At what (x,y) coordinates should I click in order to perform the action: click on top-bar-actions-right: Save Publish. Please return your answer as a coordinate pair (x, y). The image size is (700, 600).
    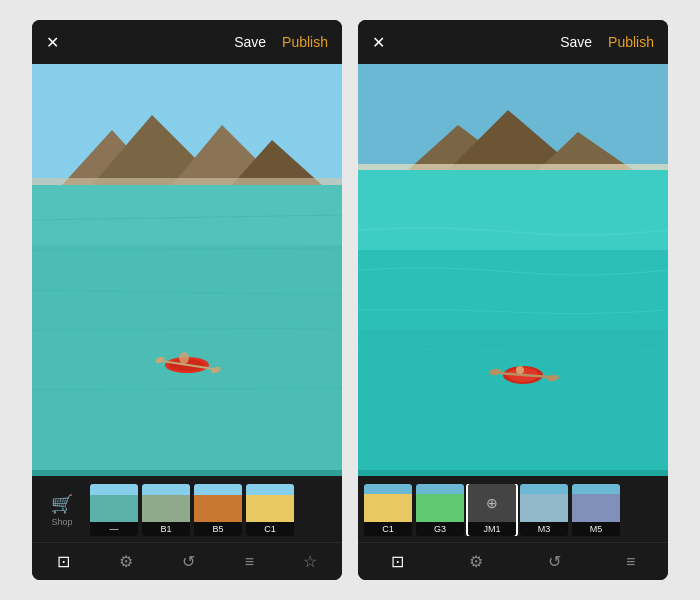
    Looking at the image, I should click on (607, 42).